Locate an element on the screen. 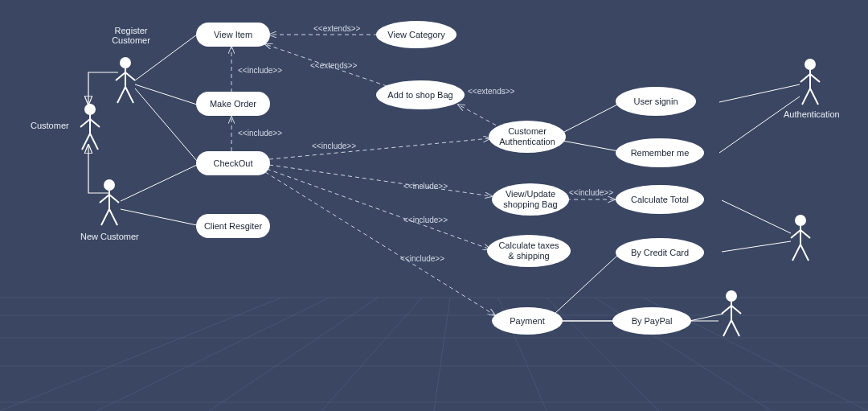 The height and width of the screenshot is (411, 868). uc-calc-total: Calculate Total is located at coordinates (660, 199).